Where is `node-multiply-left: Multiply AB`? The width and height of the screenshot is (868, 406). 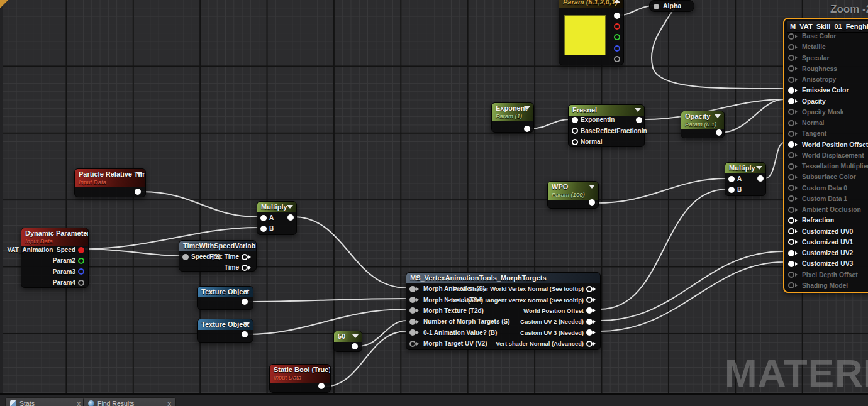
node-multiply-left: Multiply AB is located at coordinates (277, 218).